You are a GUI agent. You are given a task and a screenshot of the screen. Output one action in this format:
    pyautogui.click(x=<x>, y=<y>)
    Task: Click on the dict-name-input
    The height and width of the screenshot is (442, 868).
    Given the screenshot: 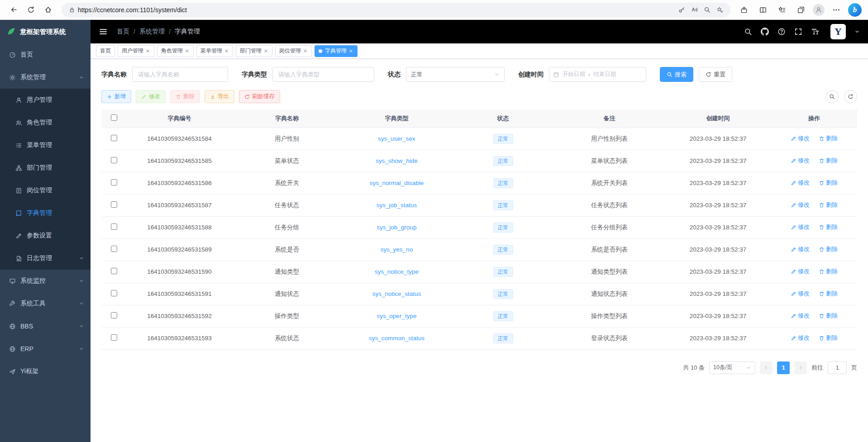 What is the action you would take?
    pyautogui.click(x=180, y=74)
    